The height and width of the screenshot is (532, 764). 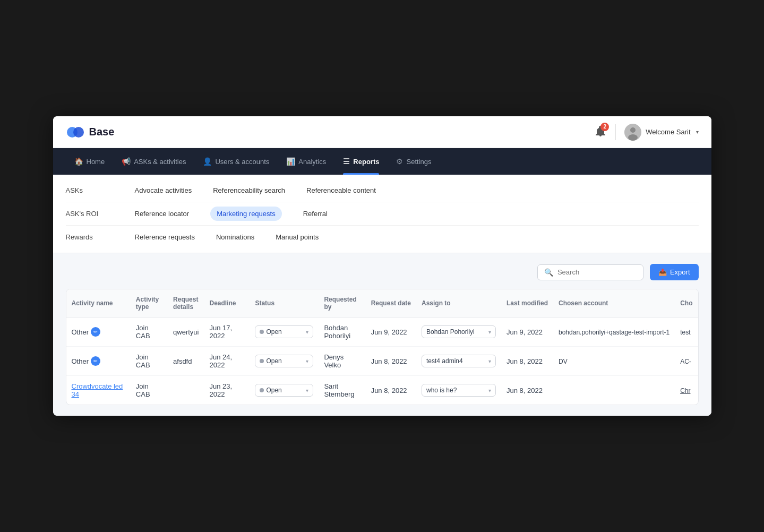 I want to click on table-row: Other ✏ Join CAB qwertyui Jun 17, 2022 O…, so click(x=382, y=332).